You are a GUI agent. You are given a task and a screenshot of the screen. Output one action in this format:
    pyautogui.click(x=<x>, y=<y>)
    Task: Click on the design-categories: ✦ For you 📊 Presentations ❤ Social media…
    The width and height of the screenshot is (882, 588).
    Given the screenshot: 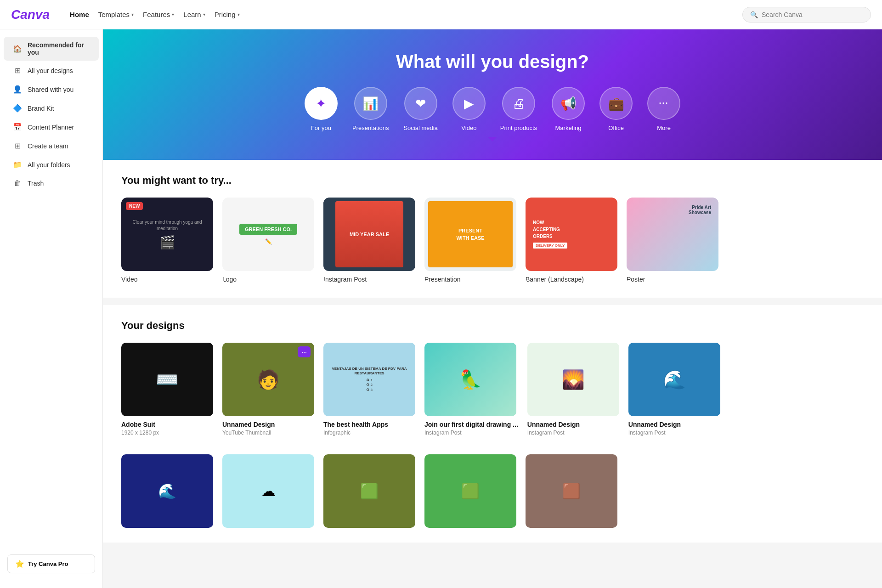 What is the action you would take?
    pyautogui.click(x=492, y=109)
    